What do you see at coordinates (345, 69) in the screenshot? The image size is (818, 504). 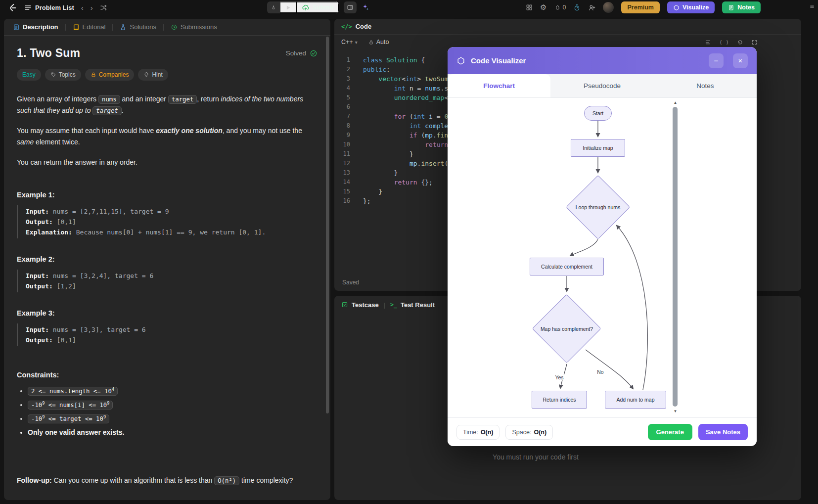 I see `line-number: 2` at bounding box center [345, 69].